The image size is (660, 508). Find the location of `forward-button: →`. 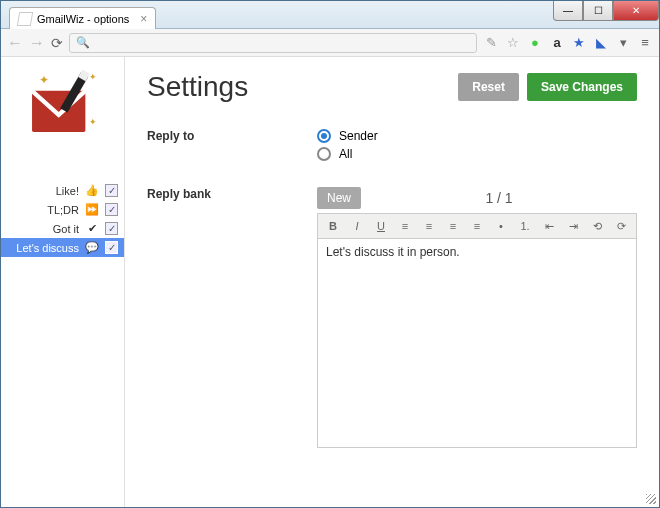

forward-button: → is located at coordinates (37, 43).